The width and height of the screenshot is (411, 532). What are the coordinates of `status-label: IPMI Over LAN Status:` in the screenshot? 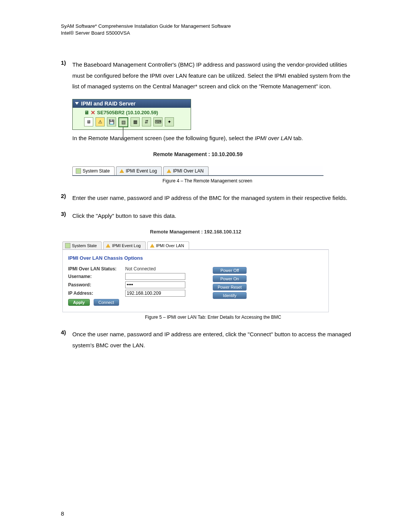 It's located at (97, 269).